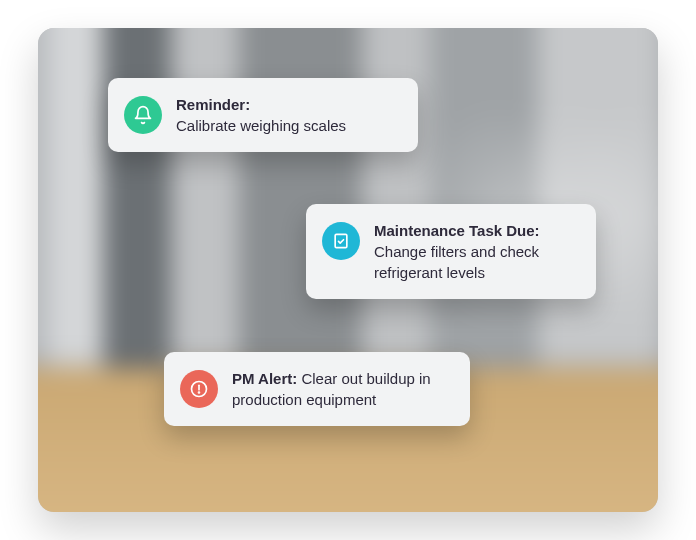 Image resolution: width=696 pixels, height=540 pixels. What do you see at coordinates (213, 104) in the screenshot?
I see `notification-title: Reminder:` at bounding box center [213, 104].